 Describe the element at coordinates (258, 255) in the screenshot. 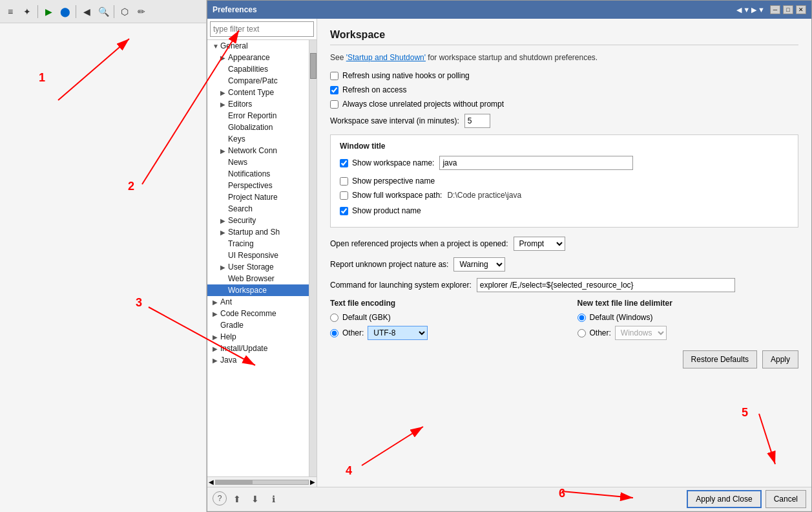

I see `tree-item-uiresponsive: UI Responsive` at that location.